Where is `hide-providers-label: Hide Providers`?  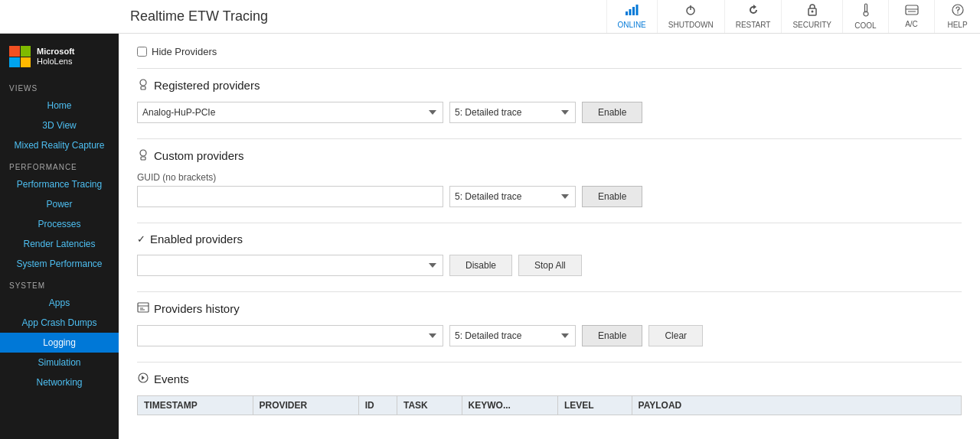 hide-providers-label: Hide Providers is located at coordinates (184, 52).